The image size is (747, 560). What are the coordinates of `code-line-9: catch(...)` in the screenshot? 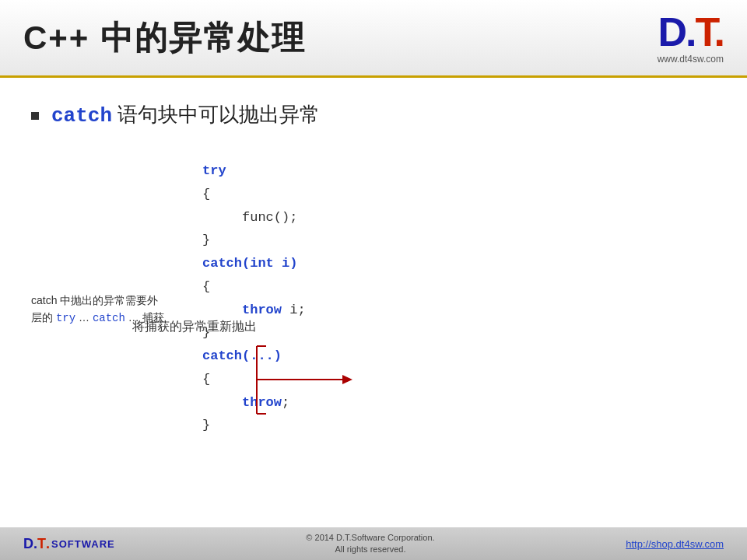 It's located at (311, 356).